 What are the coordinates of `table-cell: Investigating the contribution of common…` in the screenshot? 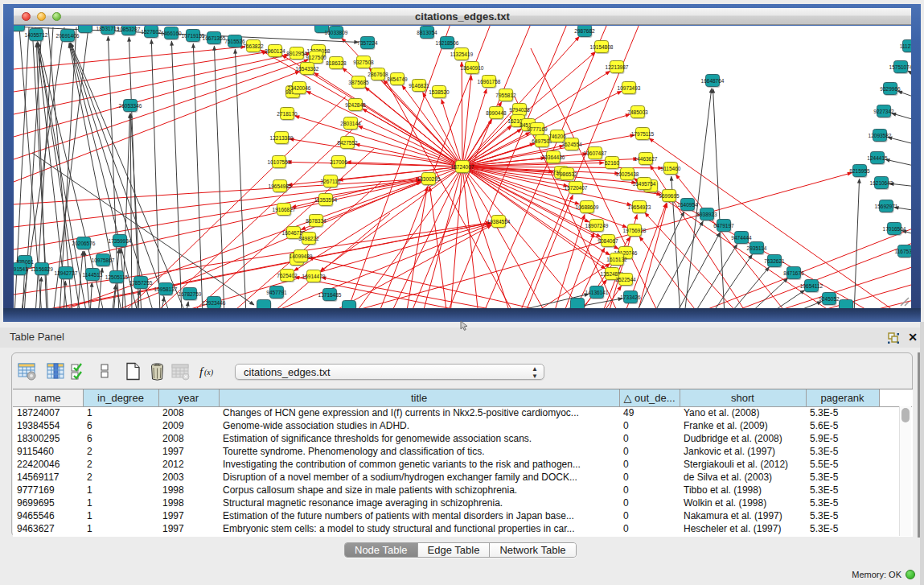 It's located at (419, 464).